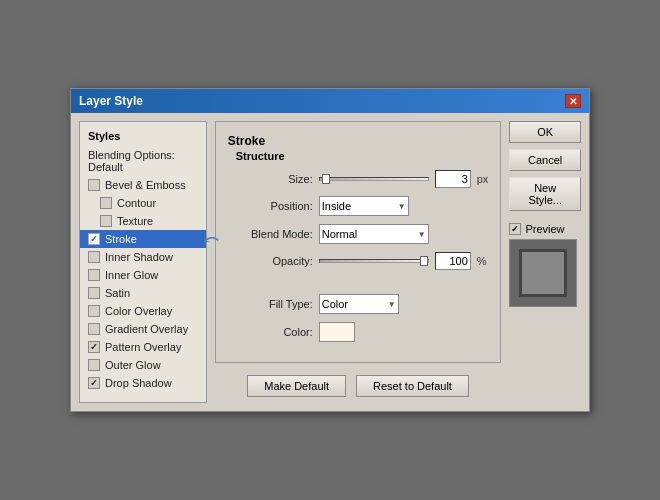 Image resolution: width=660 pixels, height=500 pixels. What do you see at coordinates (270, 304) in the screenshot?
I see `fill-type-label: Fill Type:` at bounding box center [270, 304].